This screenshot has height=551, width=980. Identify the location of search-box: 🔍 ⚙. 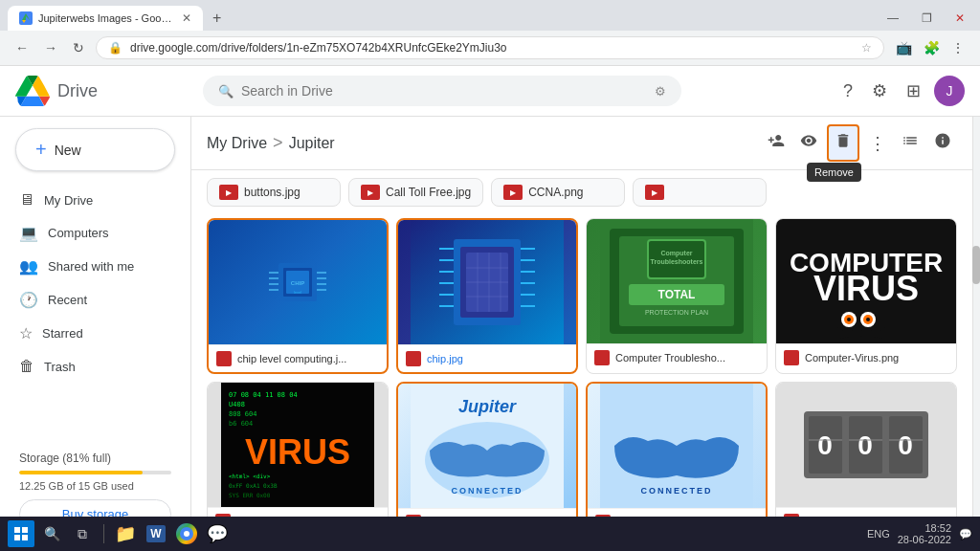
(442, 91).